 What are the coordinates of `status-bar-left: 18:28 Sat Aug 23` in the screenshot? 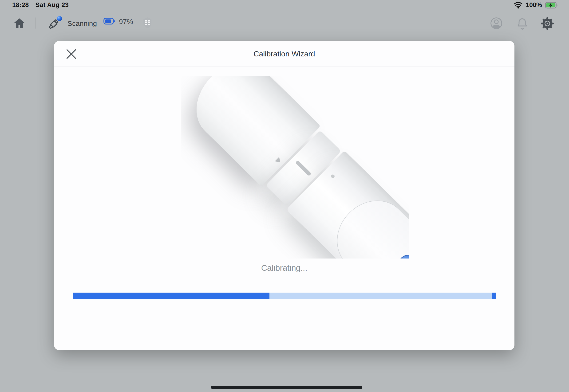 It's located at (40, 5).